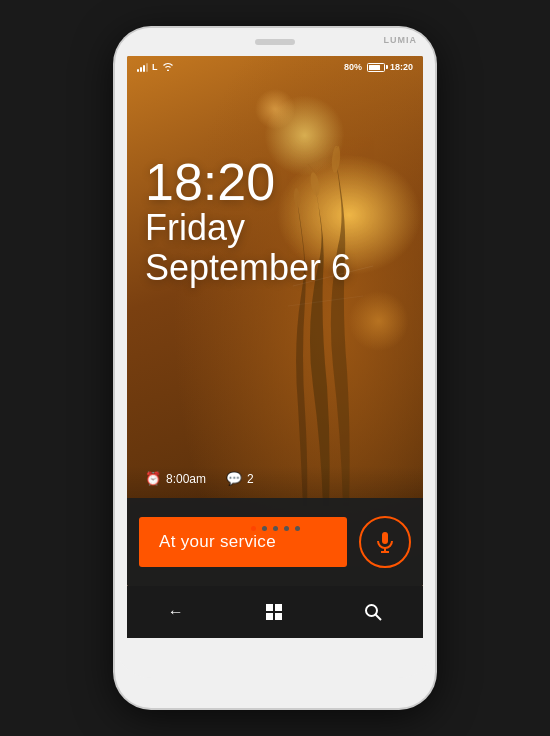 The width and height of the screenshot is (550, 736). I want to click on battery-percent: 80%, so click(353, 67).